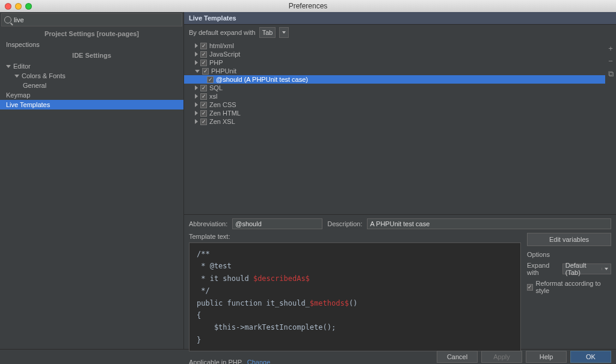  What do you see at coordinates (395, 96) in the screenshot?
I see `template-group: xsl` at bounding box center [395, 96].